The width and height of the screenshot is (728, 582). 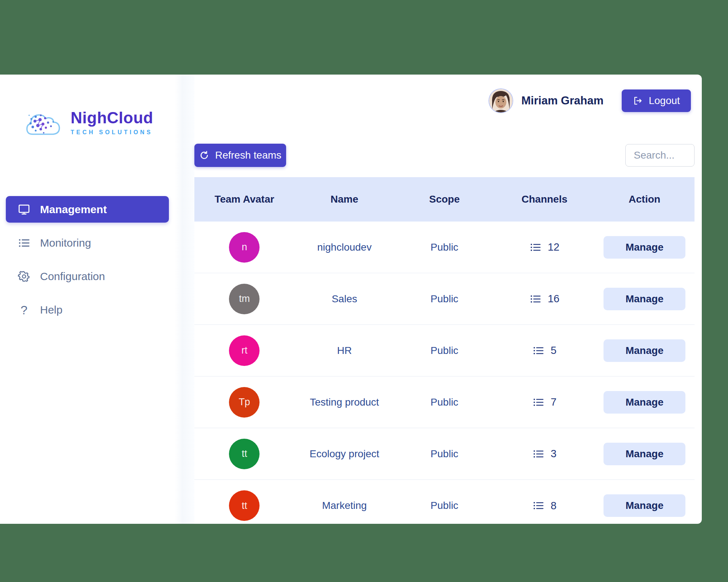 I want to click on sidebar-divider, so click(x=185, y=299).